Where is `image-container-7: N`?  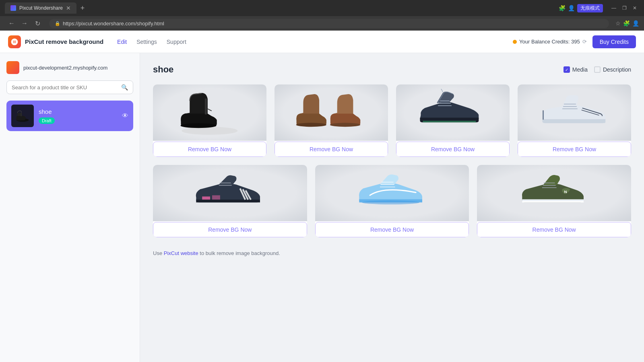
image-container-7: N is located at coordinates (554, 193).